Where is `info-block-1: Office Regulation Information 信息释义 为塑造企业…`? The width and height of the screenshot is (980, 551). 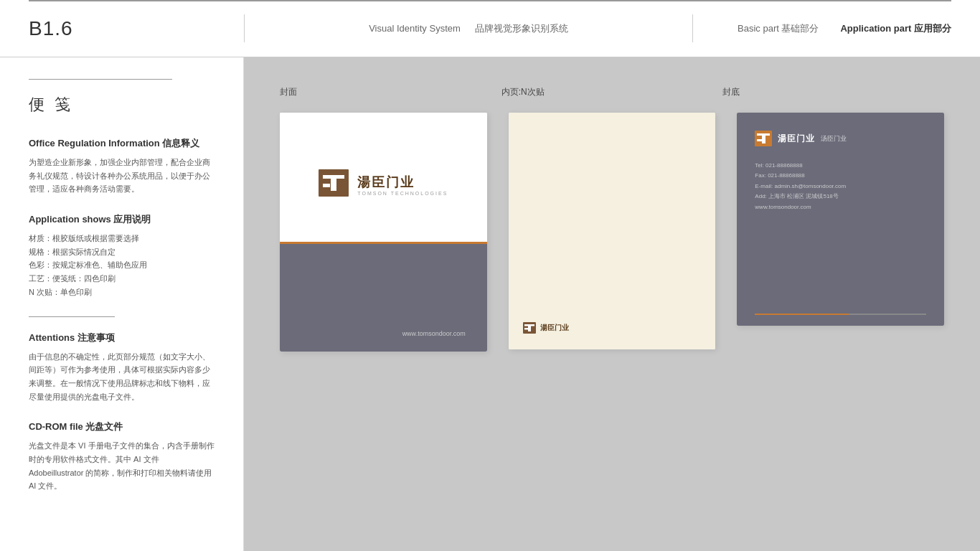 info-block-1: Office Regulation Information 信息释义 为塑造企业… is located at coordinates (122, 166).